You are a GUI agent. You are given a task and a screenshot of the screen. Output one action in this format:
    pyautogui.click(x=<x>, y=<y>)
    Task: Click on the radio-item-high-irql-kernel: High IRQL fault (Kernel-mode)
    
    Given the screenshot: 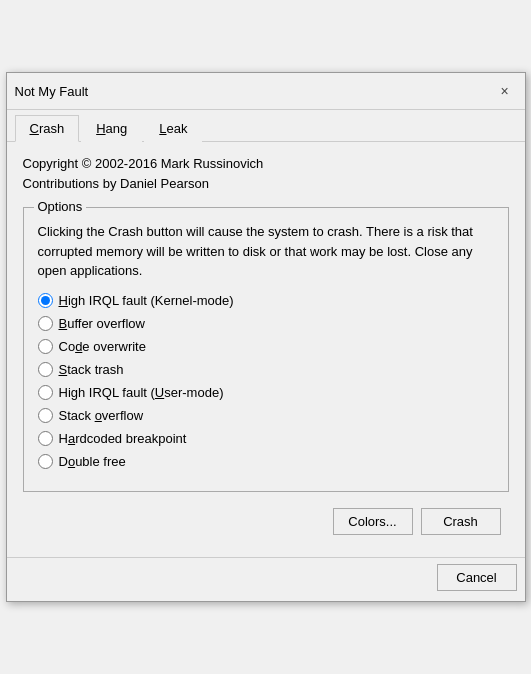 What is the action you would take?
    pyautogui.click(x=266, y=300)
    